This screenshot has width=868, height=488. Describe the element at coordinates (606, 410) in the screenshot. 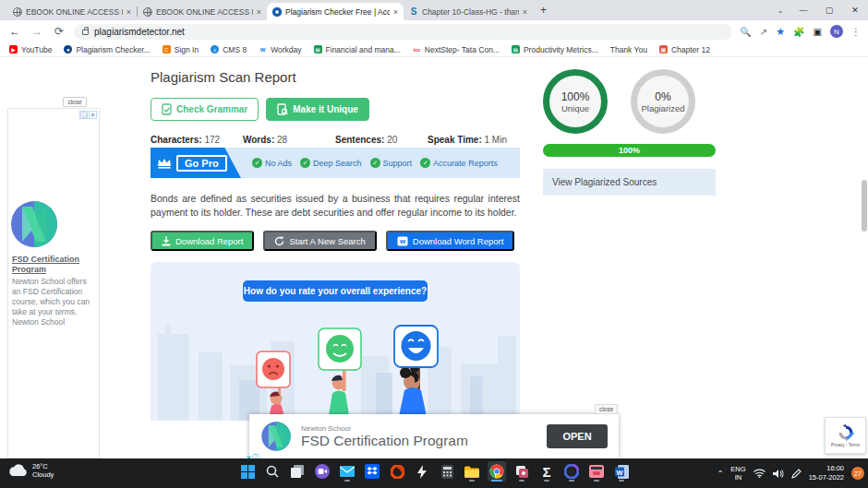

I see `banner-ad-close-button: close` at that location.